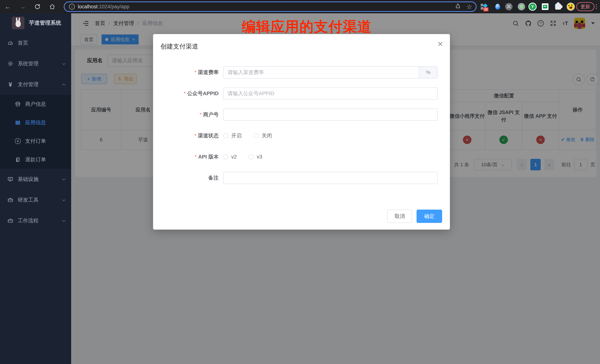 This screenshot has height=364, width=600. Describe the element at coordinates (36, 104) in the screenshot. I see `sidebar-item-merchant-info: 商户信息` at that location.